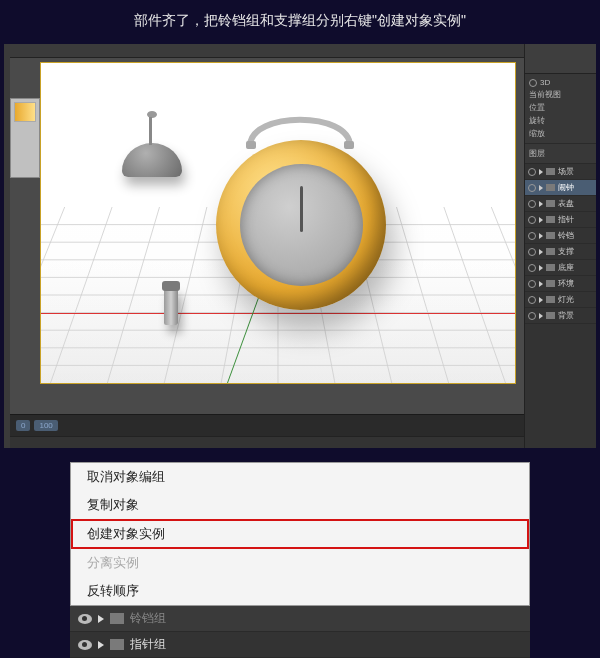  I want to click on layer-row: 表盘, so click(560, 204).